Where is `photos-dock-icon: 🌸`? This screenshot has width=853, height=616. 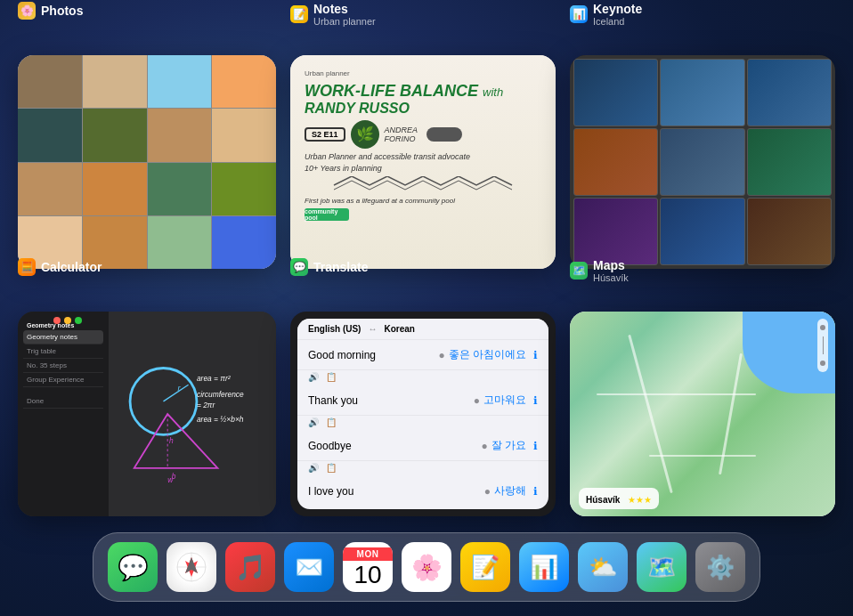
photos-dock-icon: 🌸 is located at coordinates (427, 568).